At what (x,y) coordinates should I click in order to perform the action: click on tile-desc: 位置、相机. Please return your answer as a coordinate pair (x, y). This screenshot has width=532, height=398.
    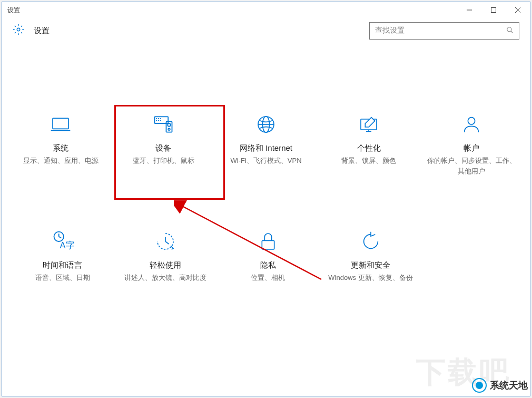
    Looking at the image, I should click on (268, 278).